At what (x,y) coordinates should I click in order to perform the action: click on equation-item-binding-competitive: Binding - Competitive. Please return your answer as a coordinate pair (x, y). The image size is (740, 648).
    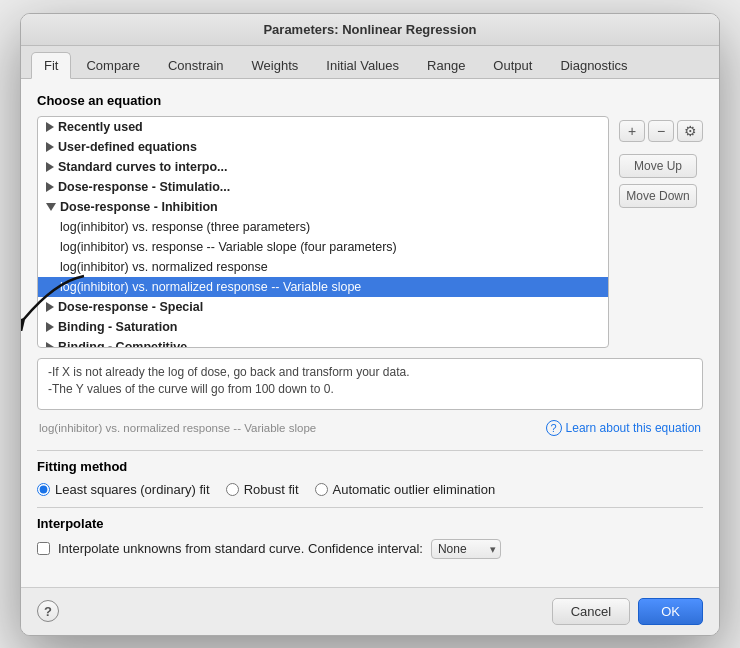
    Looking at the image, I should click on (323, 342).